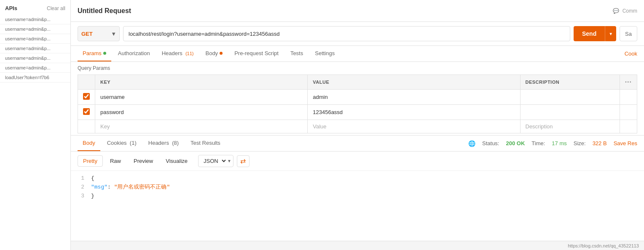 The height and width of the screenshot is (250, 644). I want to click on comments-button: 💬 Comm, so click(625, 11).